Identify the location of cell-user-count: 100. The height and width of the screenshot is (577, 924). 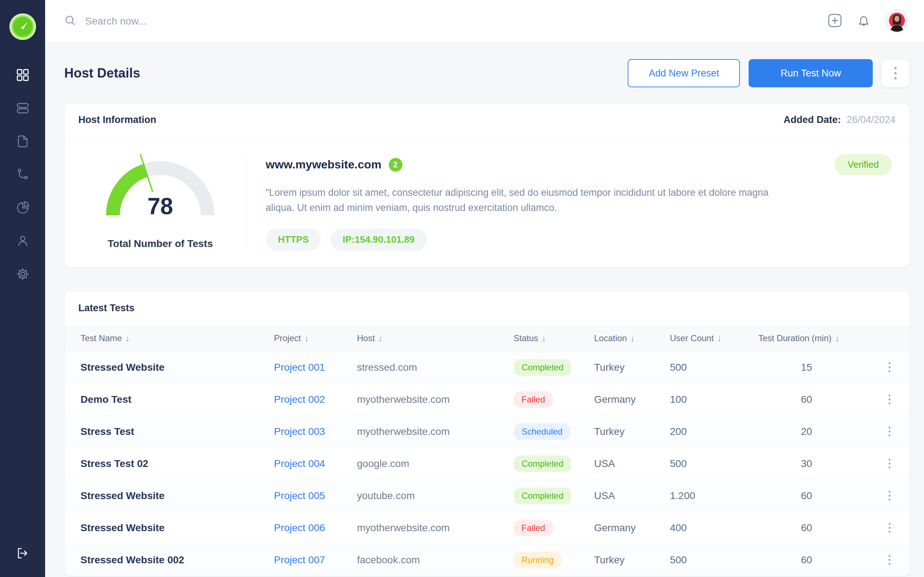
(714, 400).